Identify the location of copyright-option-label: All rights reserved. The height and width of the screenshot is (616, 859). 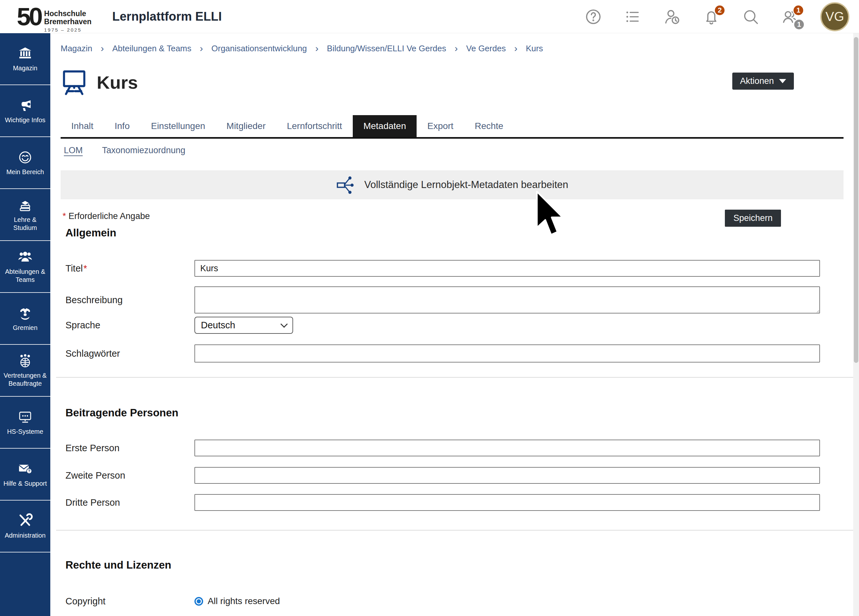
(244, 601).